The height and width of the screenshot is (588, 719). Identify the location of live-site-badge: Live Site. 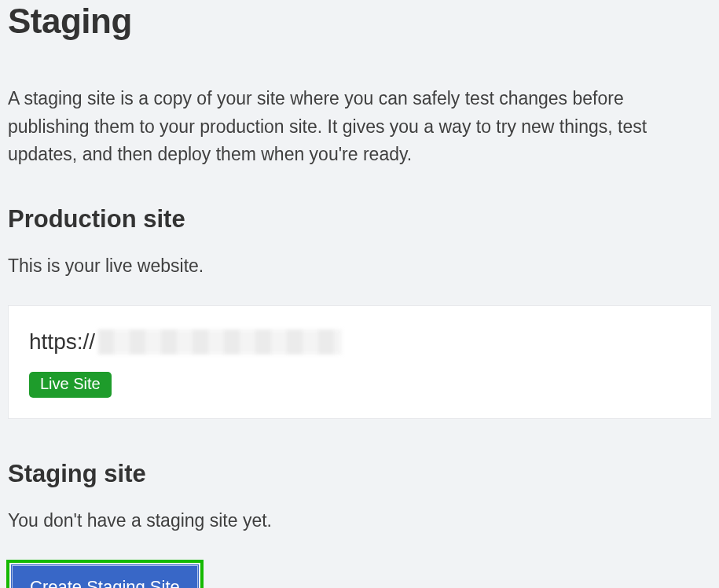
(71, 385).